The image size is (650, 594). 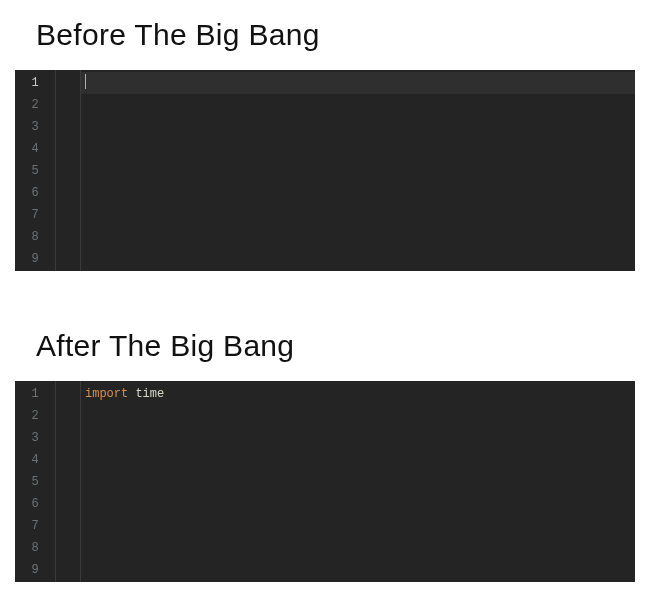 I want to click on keyword-token: import, so click(x=106, y=394).